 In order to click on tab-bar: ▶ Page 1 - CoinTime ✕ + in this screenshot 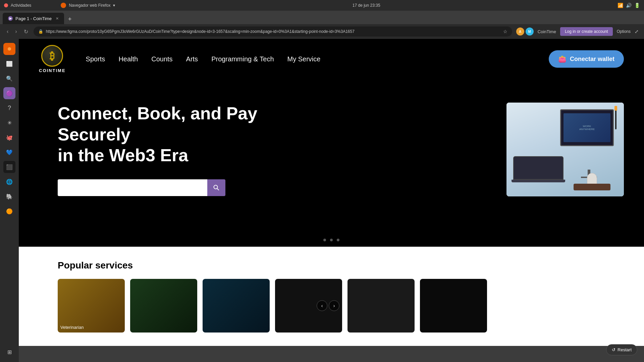, I will do `click(322, 17)`.